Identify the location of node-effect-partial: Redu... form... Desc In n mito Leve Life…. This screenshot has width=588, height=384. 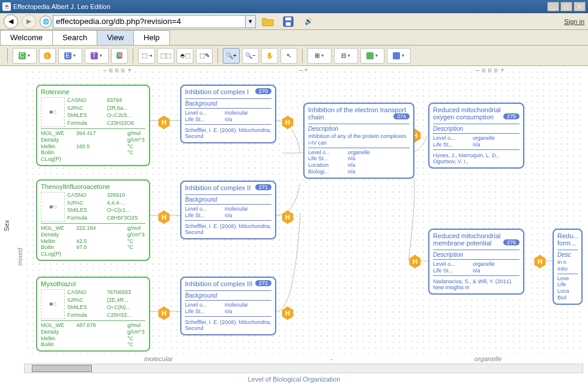
(568, 266).